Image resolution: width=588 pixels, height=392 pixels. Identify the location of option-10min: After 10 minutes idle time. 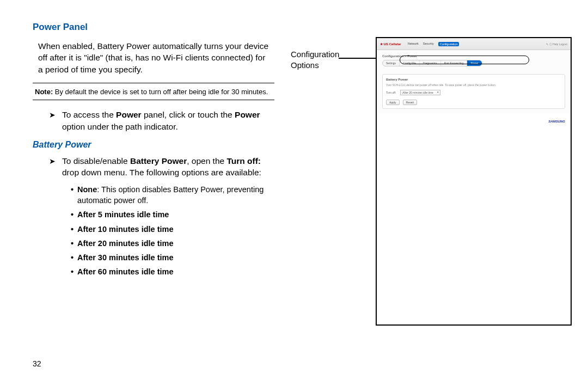
(173, 229).